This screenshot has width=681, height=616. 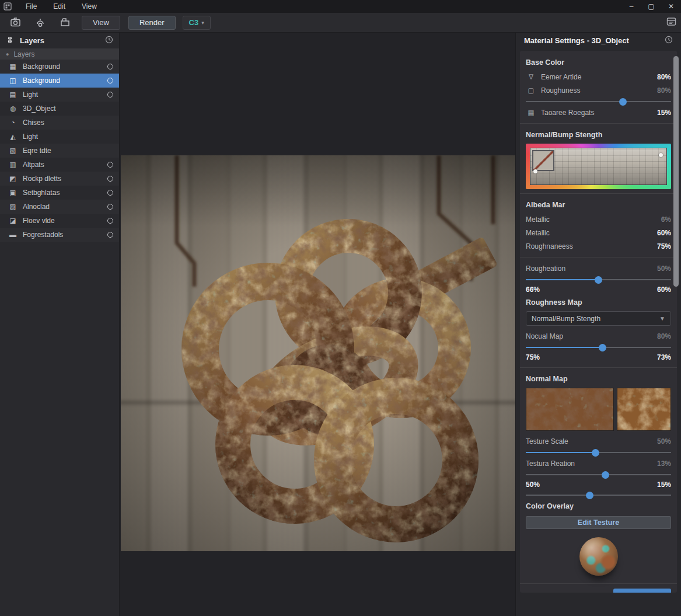 What do you see at coordinates (65, 23) in the screenshot?
I see `folder-icon` at bounding box center [65, 23].